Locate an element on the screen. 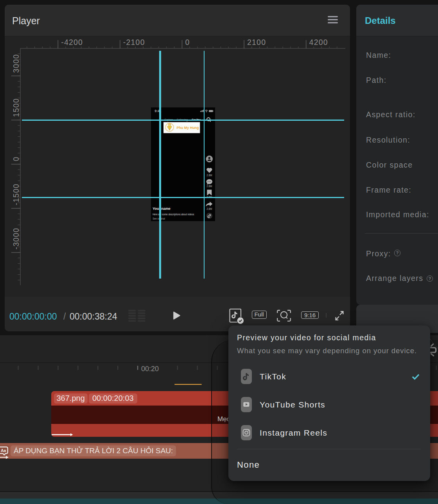 This screenshot has height=504, width=438. svg-text: 3000 is located at coordinates (16, 63).